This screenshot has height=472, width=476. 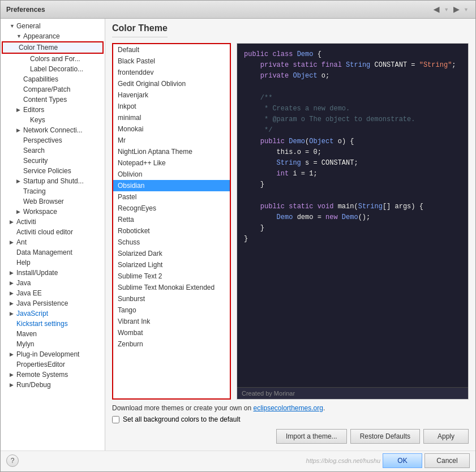 I want to click on tree-item-java: ▶ Java, so click(x=53, y=283).